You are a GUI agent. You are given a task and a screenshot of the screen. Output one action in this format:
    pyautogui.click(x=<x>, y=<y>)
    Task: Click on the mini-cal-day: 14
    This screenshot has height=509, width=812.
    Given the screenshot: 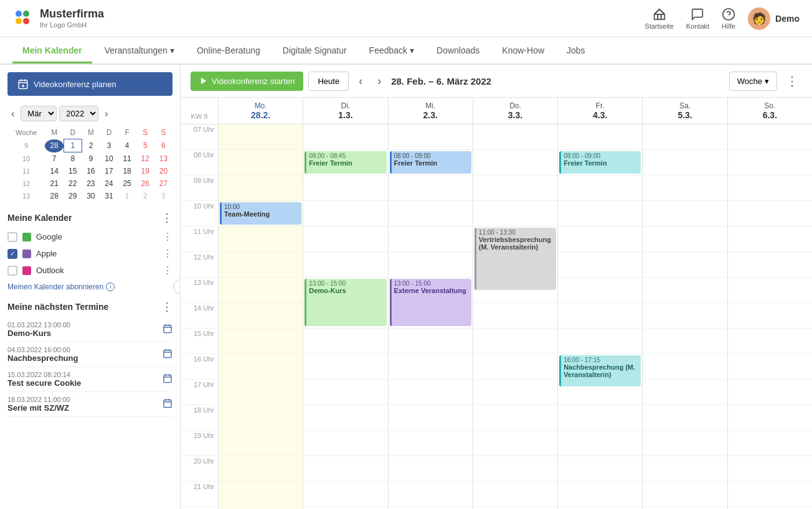 What is the action you would take?
    pyautogui.click(x=54, y=171)
    